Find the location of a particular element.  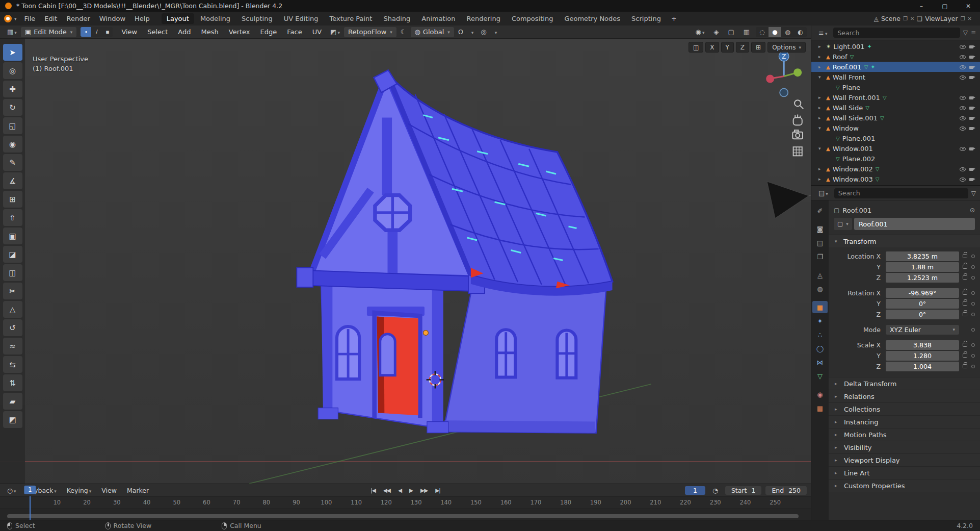

maximize-button: ▢ is located at coordinates (945, 6).